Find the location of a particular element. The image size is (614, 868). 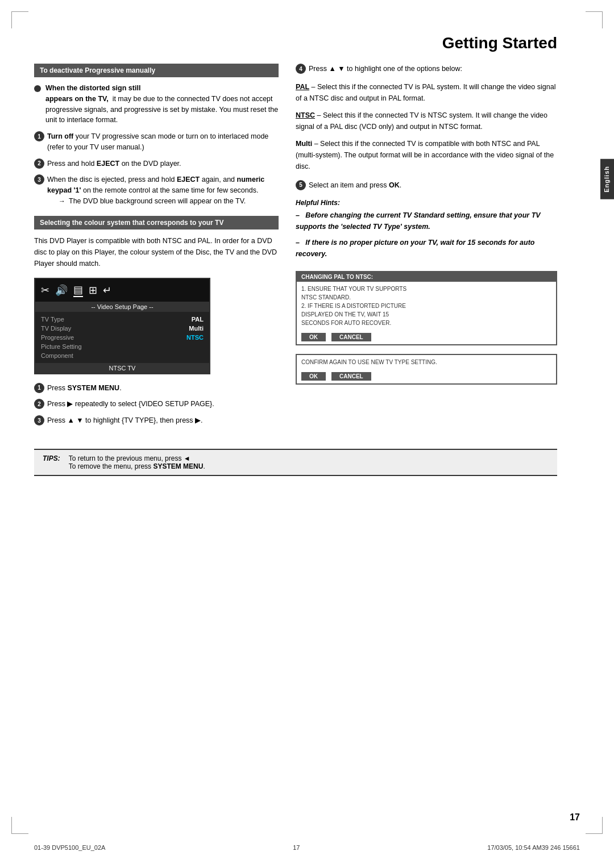

info-box-1: CHANGING PAL TO NTSC: 1. ENSURE THAT YOU… is located at coordinates (426, 308).